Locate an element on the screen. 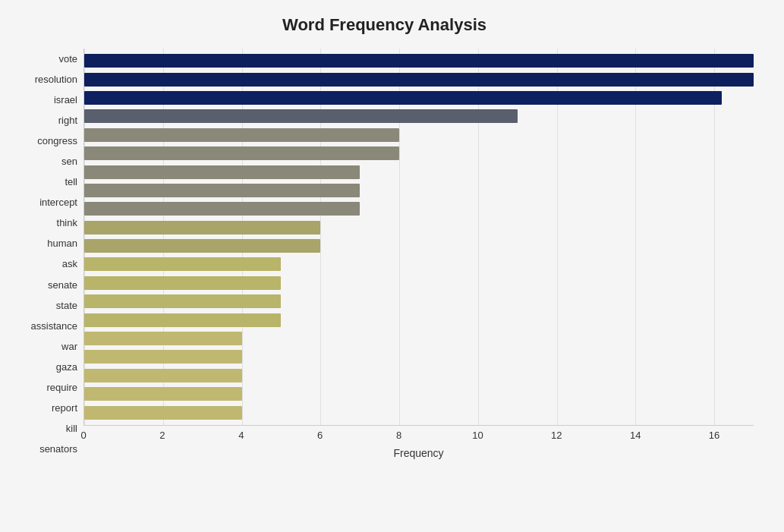 The image size is (784, 532). x-tick-8: 8 is located at coordinates (399, 436).